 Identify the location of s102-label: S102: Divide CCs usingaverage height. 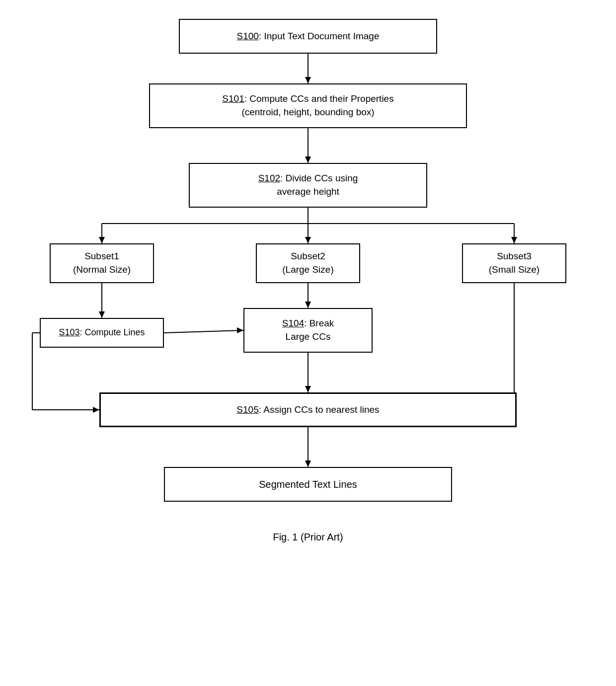
(308, 185).